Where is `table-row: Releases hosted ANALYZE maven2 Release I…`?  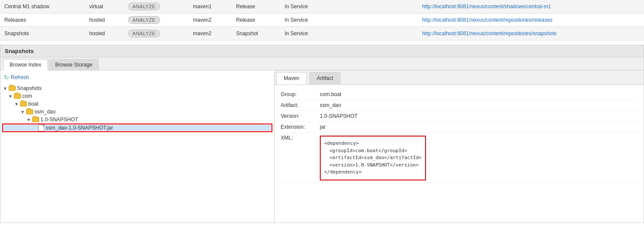
table-row: Releases hosted ANALYZE maven2 Release I… is located at coordinates (322, 20).